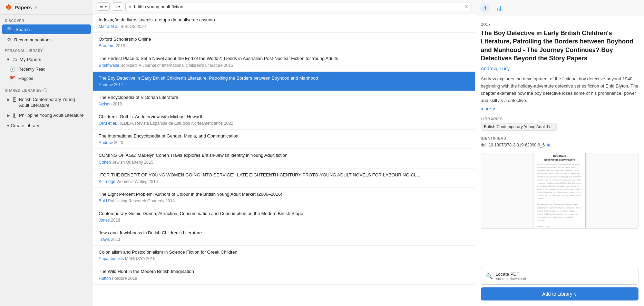  What do you see at coordinates (560, 191) in the screenshot?
I see `pdf-preview: The Journey Continues? Boy DetectivesBey…` at bounding box center [560, 191].